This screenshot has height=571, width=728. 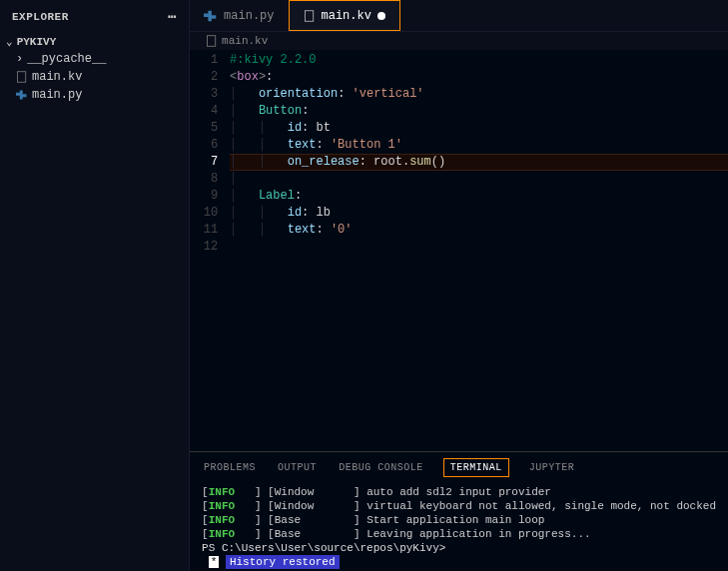 I want to click on line-number: 3, so click(x=210, y=94).